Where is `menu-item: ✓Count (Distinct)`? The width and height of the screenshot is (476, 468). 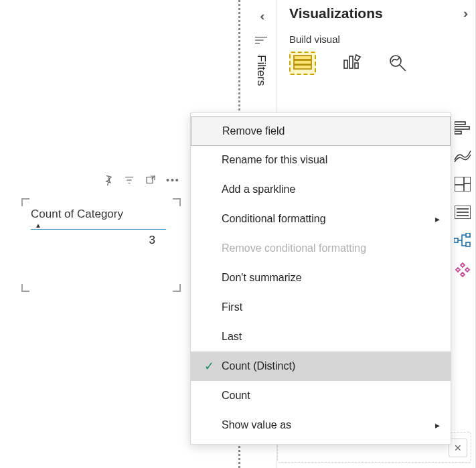
menu-item: ✓Count (Distinct) is located at coordinates (321, 366).